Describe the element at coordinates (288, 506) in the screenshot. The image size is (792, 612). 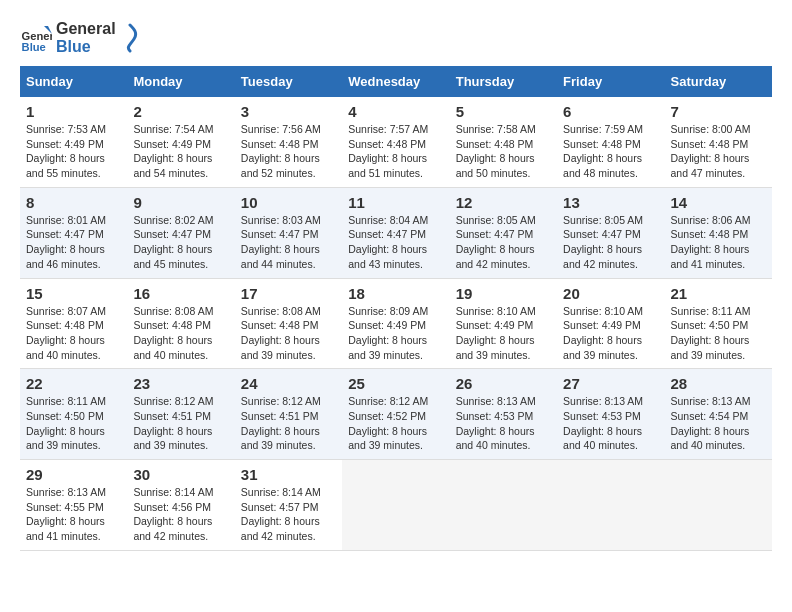
I see `calendar-cell: 31Sunrise: 8:14 AMSunset: 4:57 PMDayligh…` at that location.